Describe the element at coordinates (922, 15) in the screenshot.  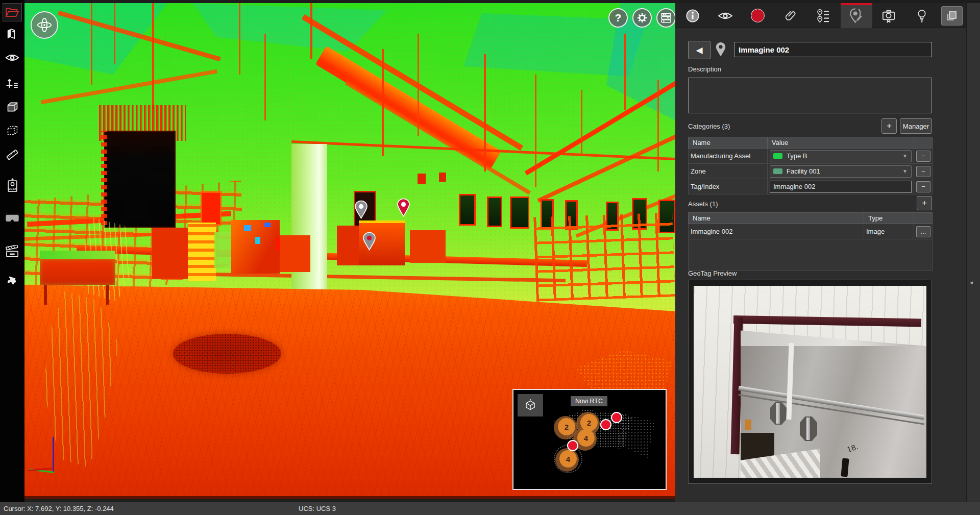
I see `tab-light` at that location.